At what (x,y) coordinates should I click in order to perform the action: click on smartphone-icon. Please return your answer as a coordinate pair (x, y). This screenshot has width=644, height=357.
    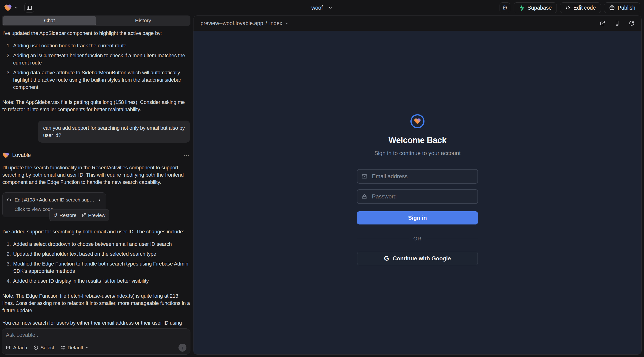
    Looking at the image, I should click on (617, 23).